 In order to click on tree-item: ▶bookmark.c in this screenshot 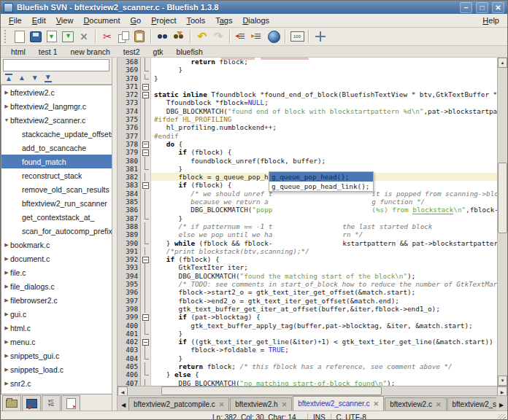, I will do `click(57, 245)`.